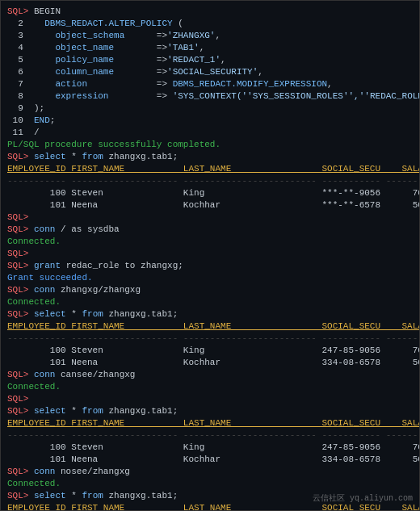 The width and height of the screenshot is (420, 511). What do you see at coordinates (210, 84) in the screenshot?
I see `terminal-line: 7 action => DBMS_REDACT.MODIFY_EXPRESSIO…` at bounding box center [210, 84].